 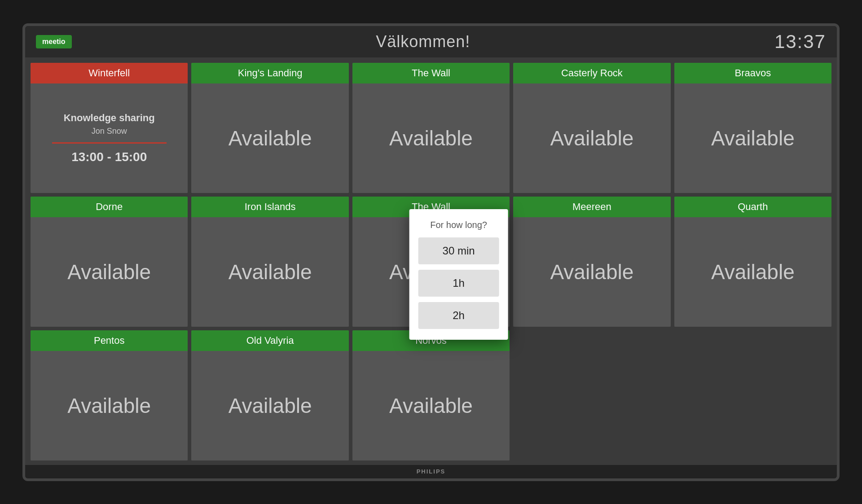 What do you see at coordinates (110, 118) in the screenshot?
I see `event-title-winterfell: Knowledge sharing` at bounding box center [110, 118].